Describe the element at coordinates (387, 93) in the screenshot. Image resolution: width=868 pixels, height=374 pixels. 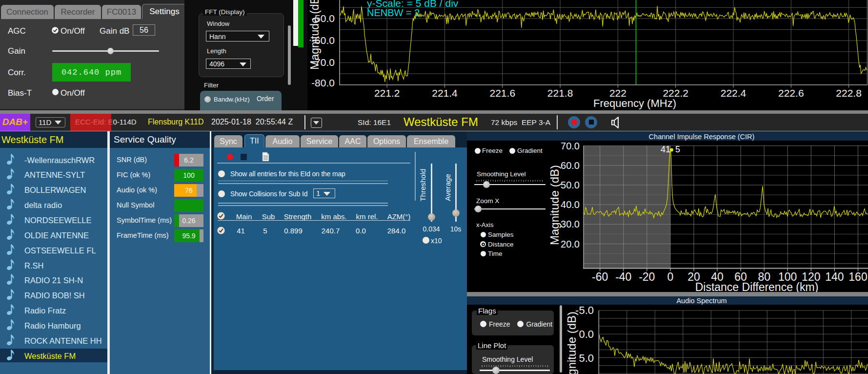
I see `svg-text: 221.2` at that location.